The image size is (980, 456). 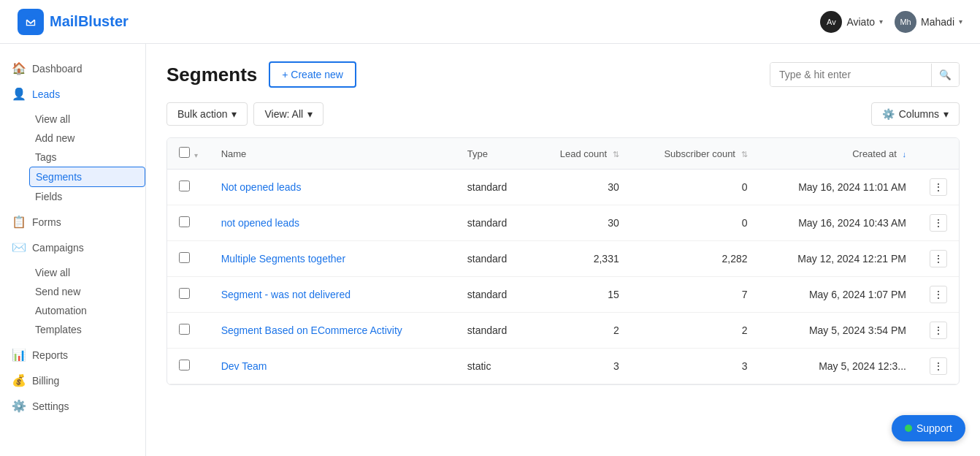 What do you see at coordinates (563, 330) in the screenshot?
I see `table-row: Segment Based on ECommerce Activity stan…` at bounding box center [563, 330].